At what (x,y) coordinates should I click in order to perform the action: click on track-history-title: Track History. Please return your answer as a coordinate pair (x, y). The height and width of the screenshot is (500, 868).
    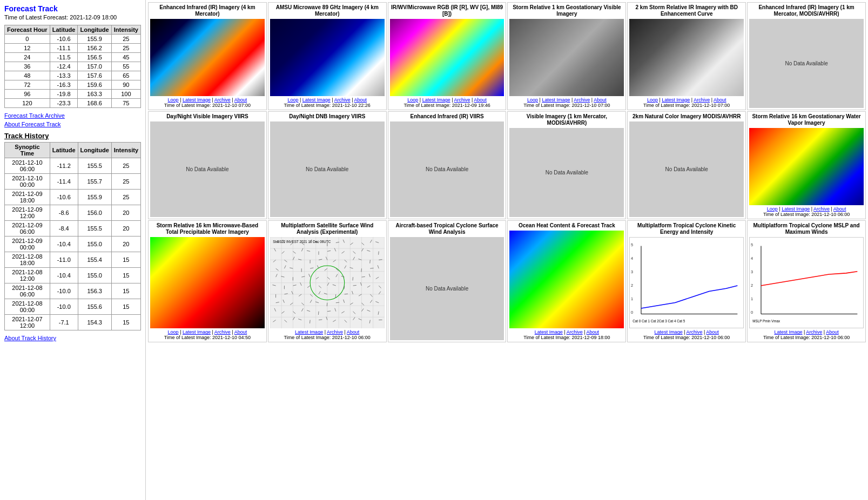
    Looking at the image, I should click on (72, 136).